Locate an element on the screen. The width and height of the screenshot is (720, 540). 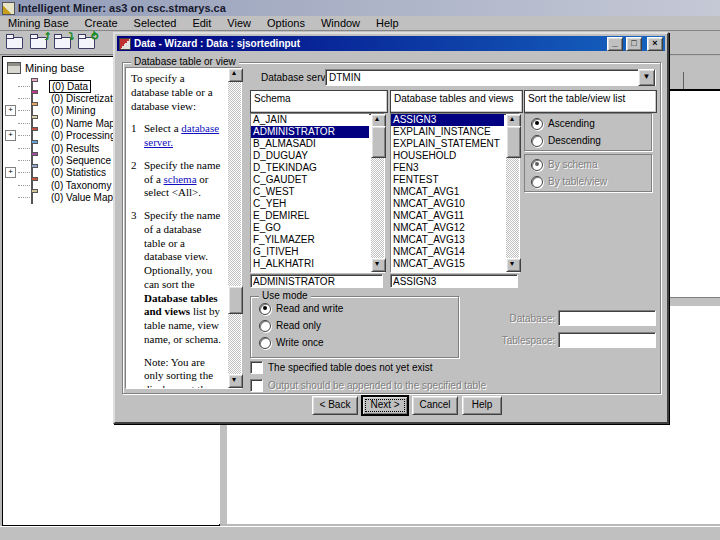
instruction-link: schema is located at coordinates (180, 179).